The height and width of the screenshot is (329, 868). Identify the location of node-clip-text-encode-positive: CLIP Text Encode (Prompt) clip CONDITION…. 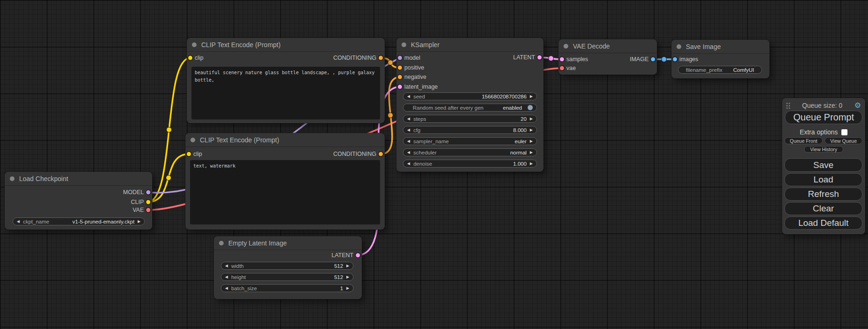
(286, 80).